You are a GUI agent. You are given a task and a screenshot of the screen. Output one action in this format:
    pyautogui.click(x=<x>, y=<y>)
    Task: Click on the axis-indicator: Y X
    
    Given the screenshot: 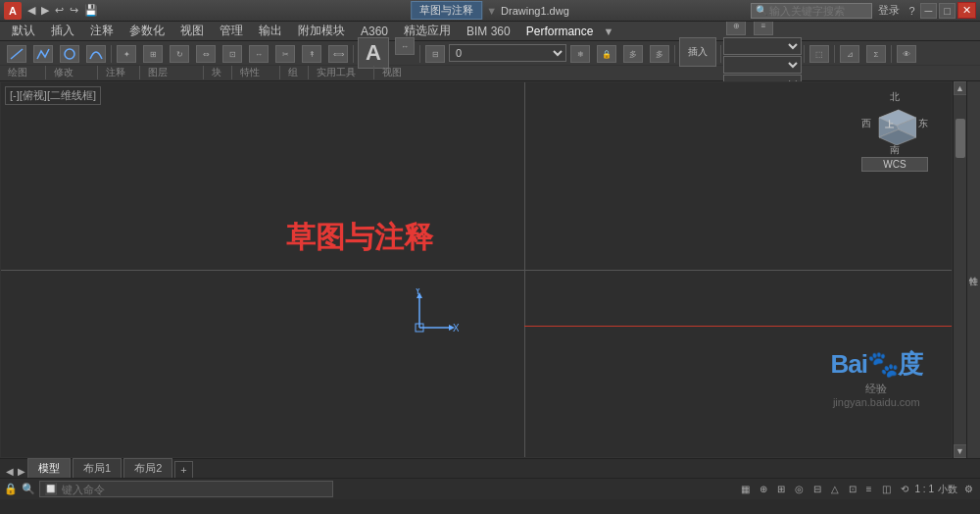 What is the action you would take?
    pyautogui.click(x=429, y=314)
    